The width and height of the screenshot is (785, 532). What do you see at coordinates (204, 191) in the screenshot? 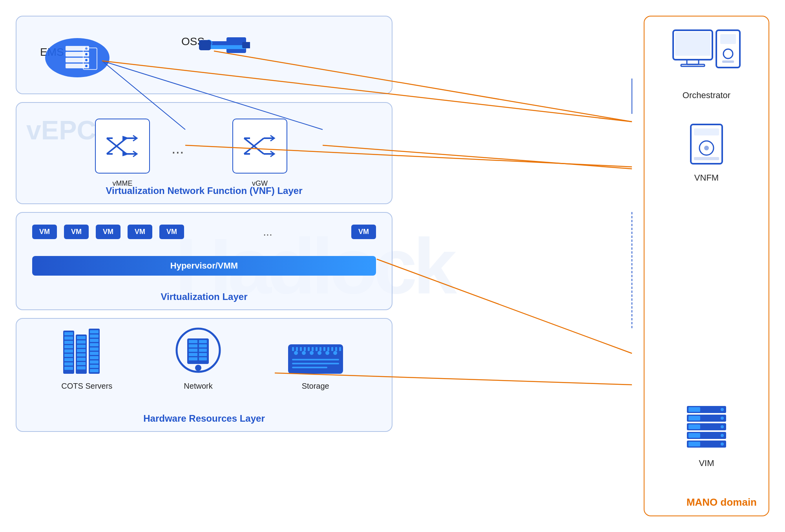
I see `vnf-layer-title: Virtualization Network Function (VNF) La…` at bounding box center [204, 191].